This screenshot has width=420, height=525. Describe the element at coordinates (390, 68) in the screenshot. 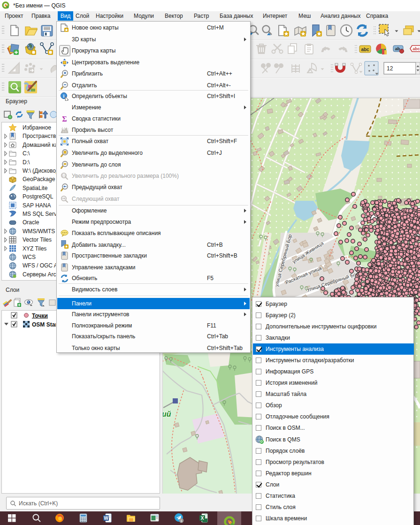

I see `svg-text: 12` at that location.